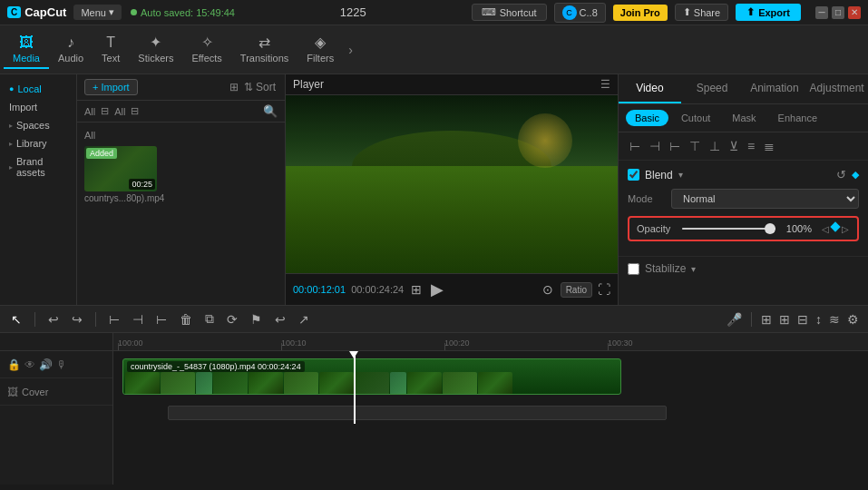 Image resolution: width=868 pixels, height=490 pixels. I want to click on flag-button: ⚑, so click(256, 319).